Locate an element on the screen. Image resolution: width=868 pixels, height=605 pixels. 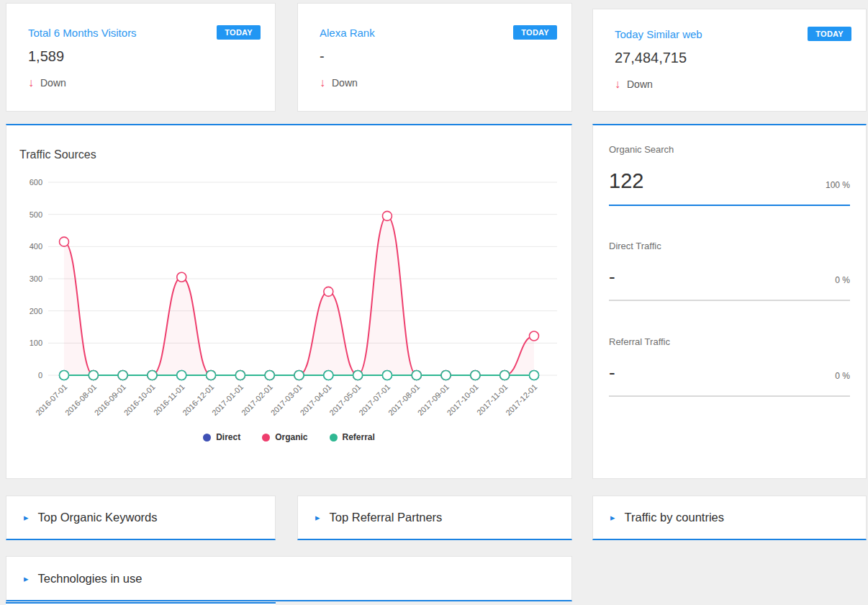
traffic-sources-title: Traffic Sources is located at coordinates (58, 155).